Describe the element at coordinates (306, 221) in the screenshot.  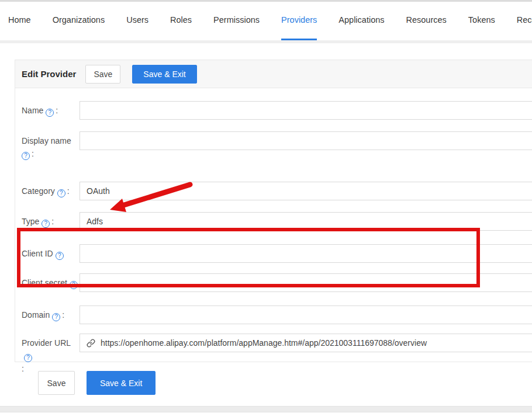
I see `type-select` at that location.